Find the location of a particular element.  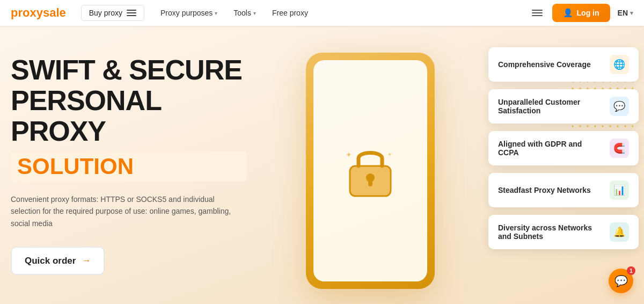

buy-proxy-button: Buy proxy is located at coordinates (113, 13).